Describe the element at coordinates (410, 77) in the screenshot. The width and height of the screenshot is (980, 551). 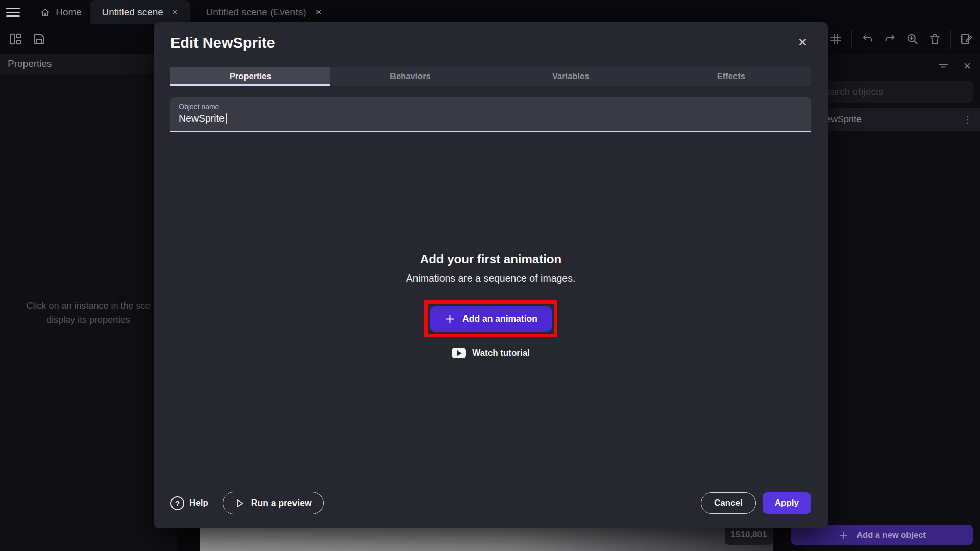
I see `tab-behaviors: Behaviors` at that location.